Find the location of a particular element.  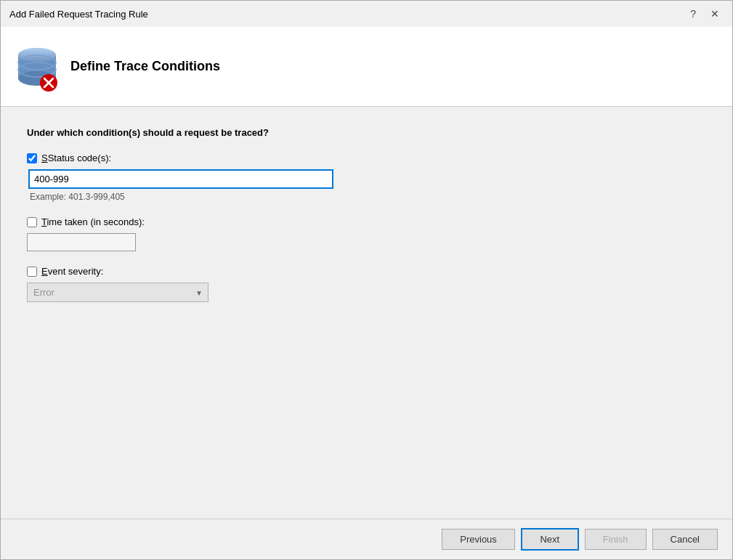

finish-button: Finish is located at coordinates (616, 539).